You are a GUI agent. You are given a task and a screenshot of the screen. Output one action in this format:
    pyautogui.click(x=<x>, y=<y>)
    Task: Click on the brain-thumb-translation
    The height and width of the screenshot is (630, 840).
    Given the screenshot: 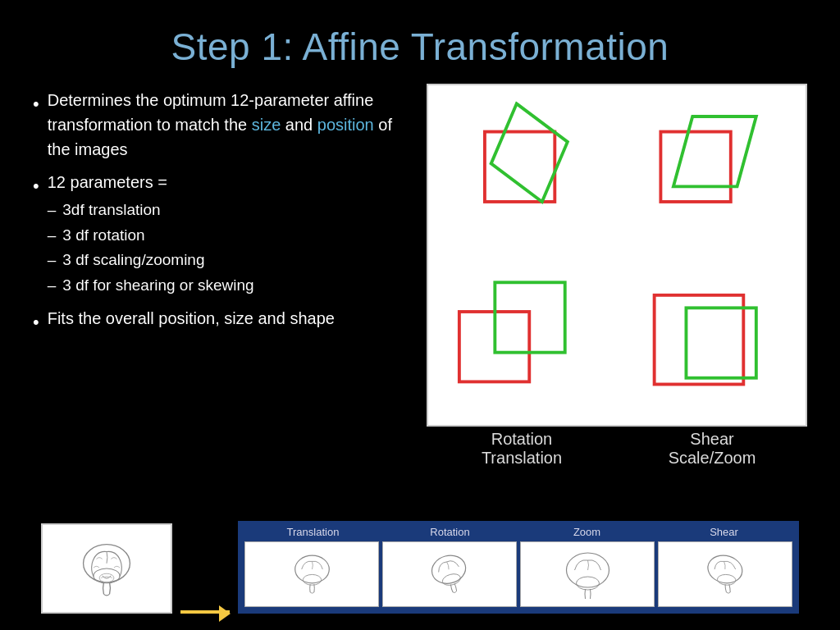 What is the action you would take?
    pyautogui.click(x=312, y=574)
    